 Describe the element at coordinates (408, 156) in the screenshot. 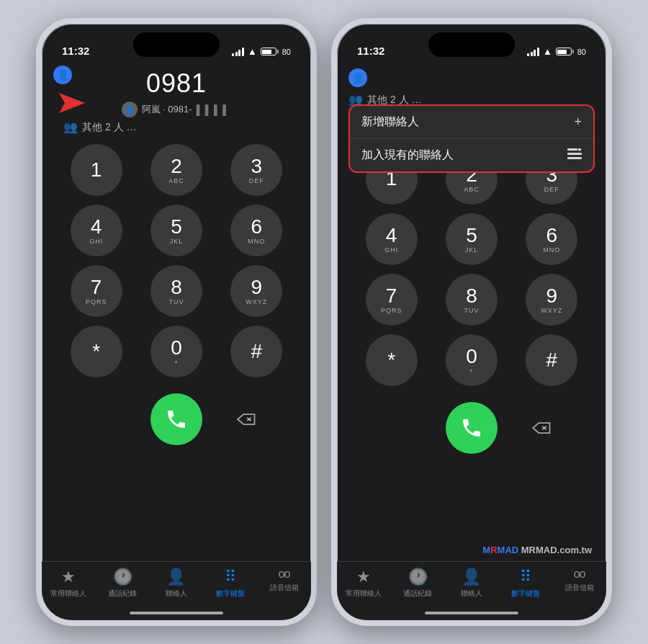

I see `add-existing-contact-label: 加入現有的聯絡人` at that location.